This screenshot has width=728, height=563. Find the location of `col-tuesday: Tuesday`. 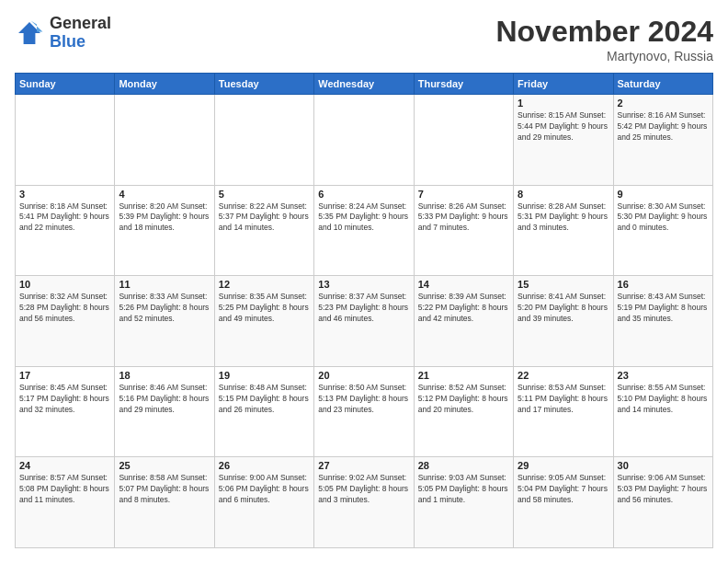

col-tuesday: Tuesday is located at coordinates (264, 85).